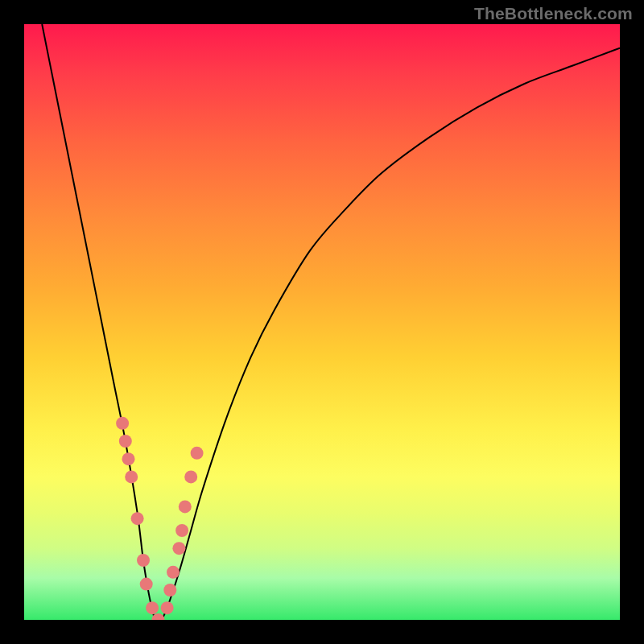 This screenshot has height=644, width=644. What do you see at coordinates (554, 14) in the screenshot?
I see `watermark: TheBottleneck.com` at bounding box center [554, 14].